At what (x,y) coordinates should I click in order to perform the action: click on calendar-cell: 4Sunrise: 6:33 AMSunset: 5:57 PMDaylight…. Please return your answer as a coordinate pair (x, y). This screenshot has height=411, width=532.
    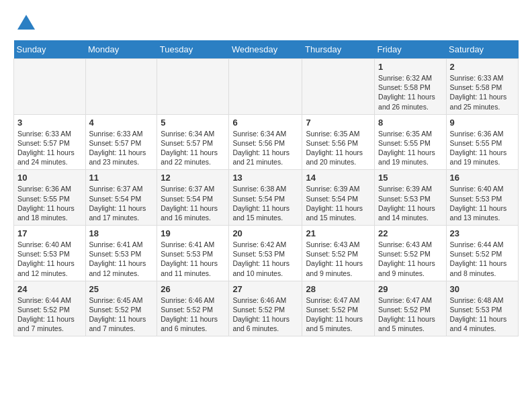
    Looking at the image, I should click on (121, 142).